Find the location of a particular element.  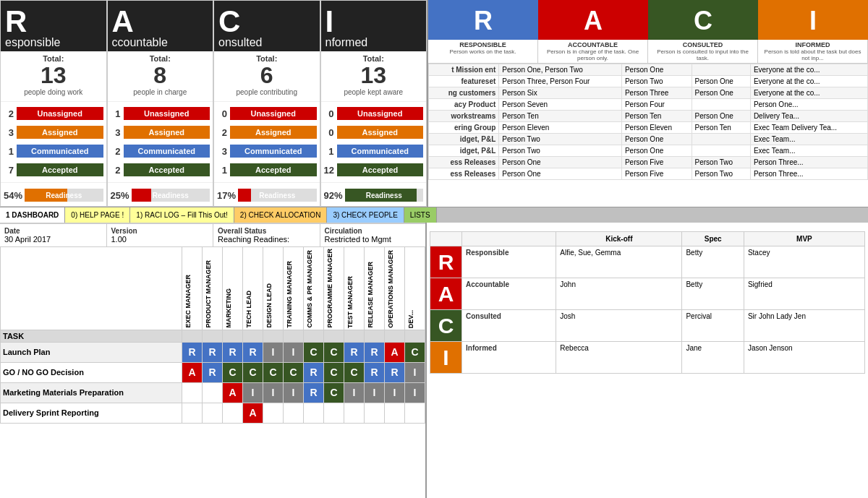

card-total-num: 13 is located at coordinates (54, 75).